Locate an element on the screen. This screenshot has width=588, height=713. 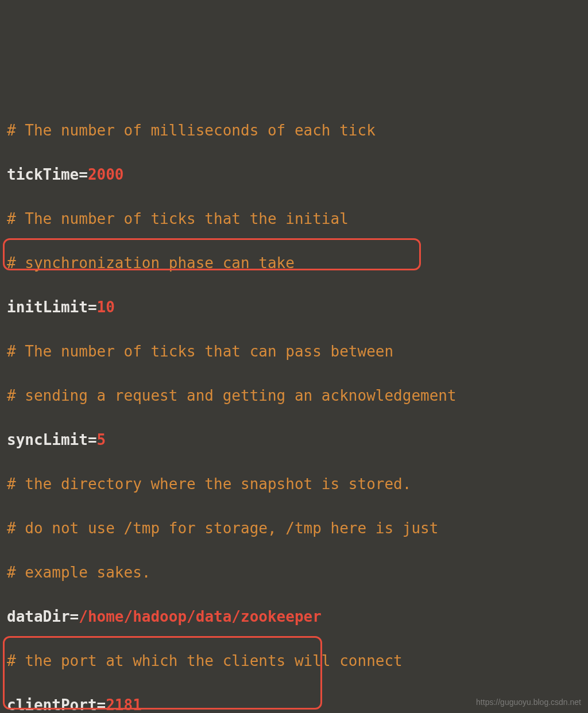
config-key-clientport: clientPort is located at coordinates (52, 705).